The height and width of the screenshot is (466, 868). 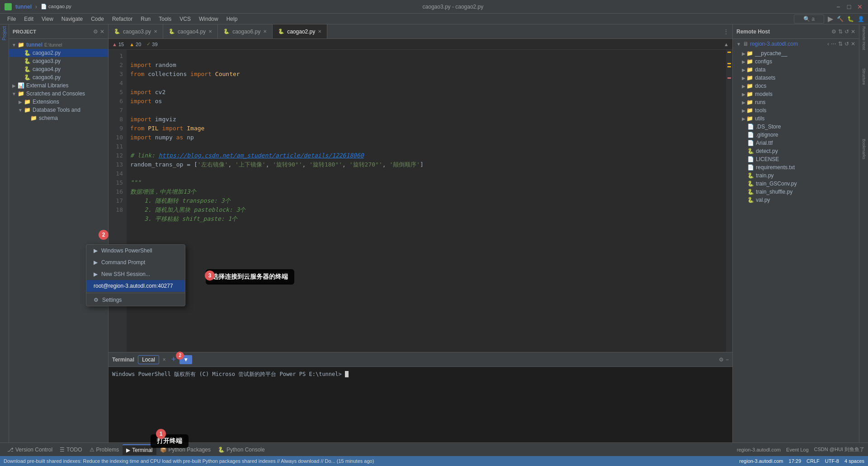 I want to click on remote-refresh-icon: ↺, so click(x=847, y=32).